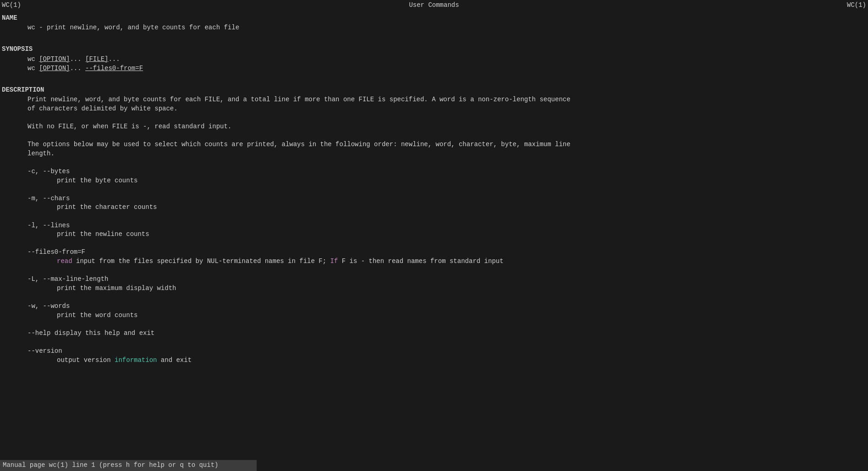 This screenshot has width=868, height=471. Describe the element at coordinates (434, 172) in the screenshot. I see `opt-c-title: -c, --bytes` at that location.